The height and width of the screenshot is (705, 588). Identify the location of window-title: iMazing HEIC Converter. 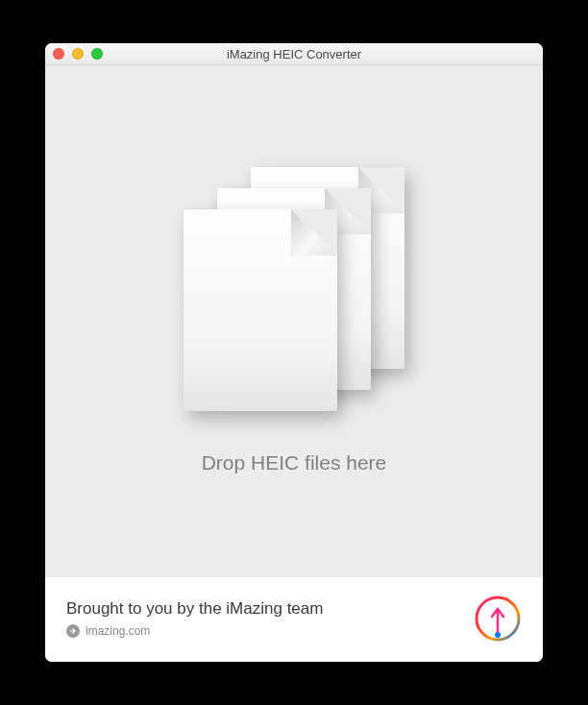
(294, 54).